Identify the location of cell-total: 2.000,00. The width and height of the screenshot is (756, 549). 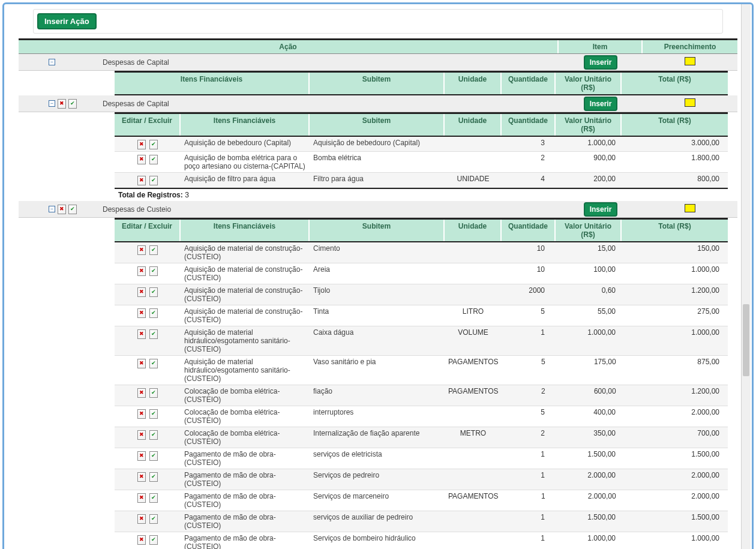
(675, 500).